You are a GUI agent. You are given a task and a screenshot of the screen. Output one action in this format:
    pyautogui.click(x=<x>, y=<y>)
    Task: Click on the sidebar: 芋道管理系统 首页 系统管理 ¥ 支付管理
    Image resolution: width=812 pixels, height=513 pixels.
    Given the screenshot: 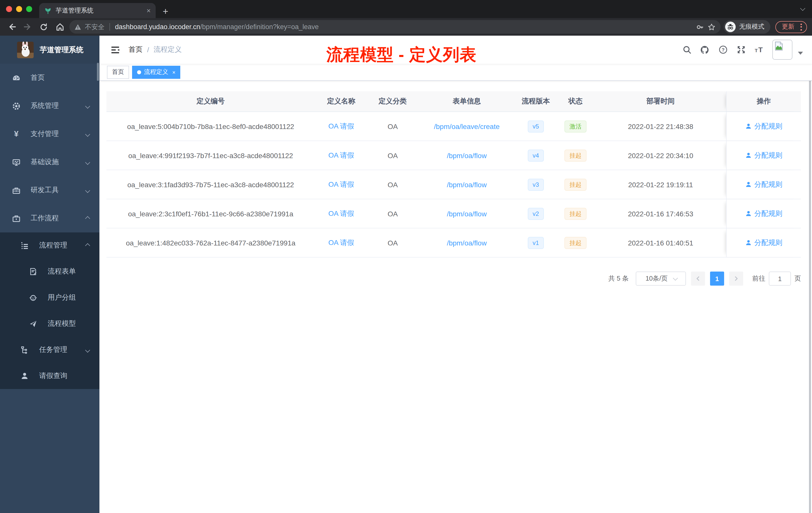 What is the action you would take?
    pyautogui.click(x=50, y=274)
    